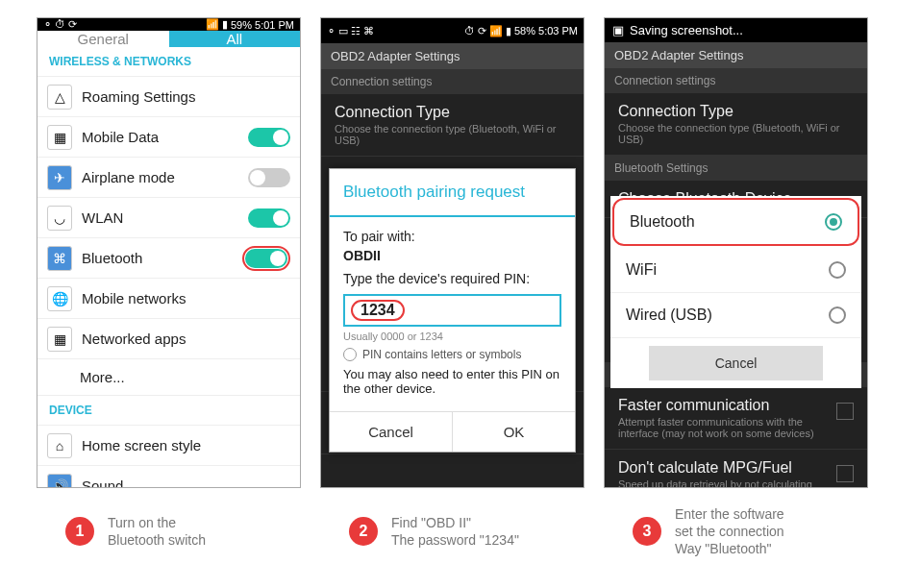 This screenshot has width=920, height=588. I want to click on step-badge: 1, so click(80, 531).